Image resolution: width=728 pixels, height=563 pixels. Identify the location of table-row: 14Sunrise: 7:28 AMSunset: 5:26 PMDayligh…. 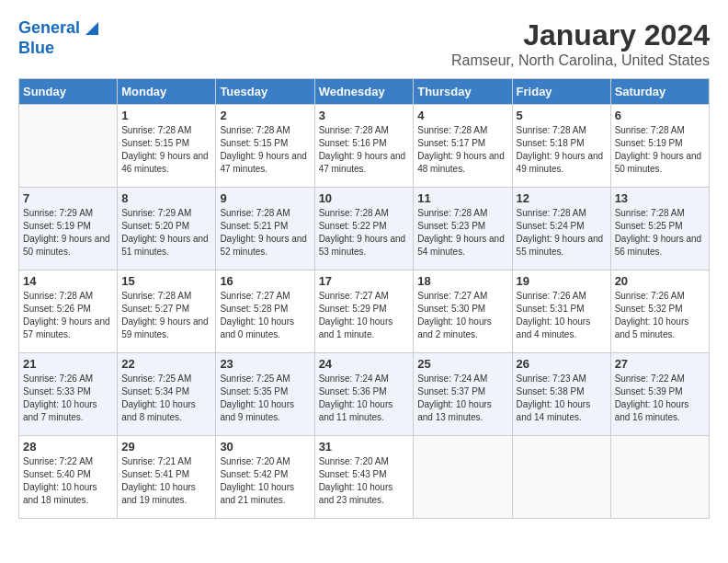
(68, 312).